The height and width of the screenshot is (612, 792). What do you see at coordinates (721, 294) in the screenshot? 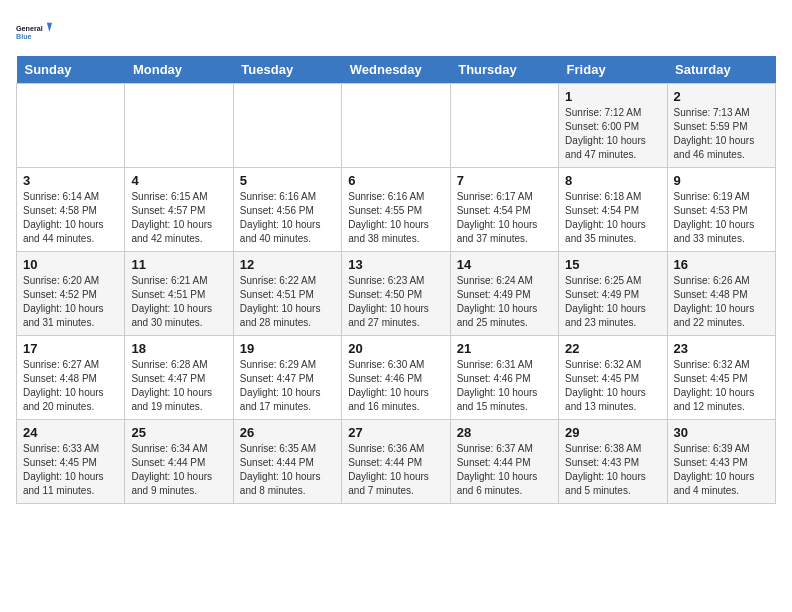
I see `calendar-cell: 16Sunrise: 6:26 AM Sunset: 4:48 PM Dayli…` at bounding box center [721, 294].